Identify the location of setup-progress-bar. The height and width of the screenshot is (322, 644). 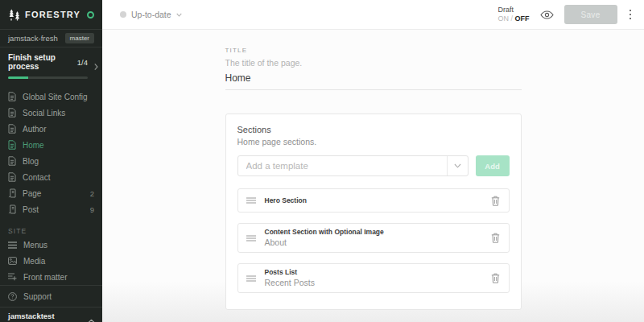
(48, 77).